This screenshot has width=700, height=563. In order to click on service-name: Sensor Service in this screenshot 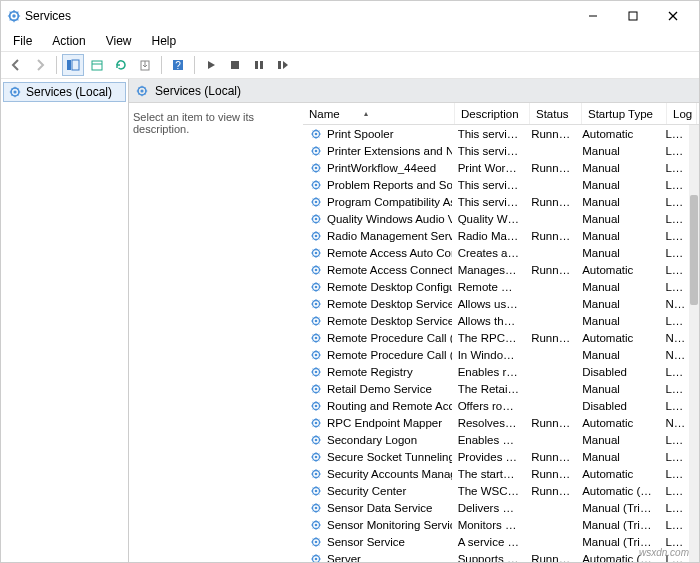, I will do `click(366, 542)`.